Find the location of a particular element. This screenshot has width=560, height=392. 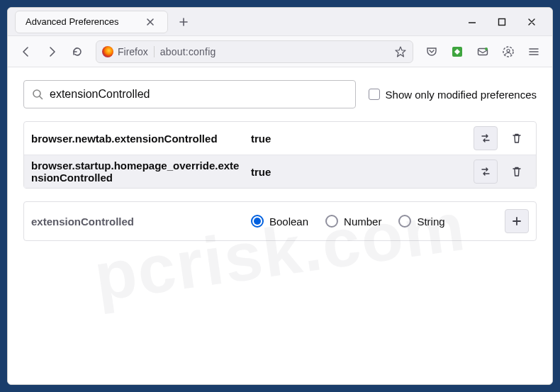

checkbox-label: Show only modified preferences is located at coordinates (461, 95).